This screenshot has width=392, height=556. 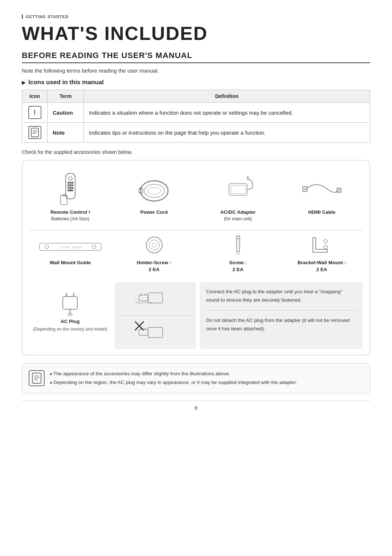 What do you see at coordinates (238, 213) in the screenshot?
I see `acdc-label: AC/DC Adapter` at bounding box center [238, 213].